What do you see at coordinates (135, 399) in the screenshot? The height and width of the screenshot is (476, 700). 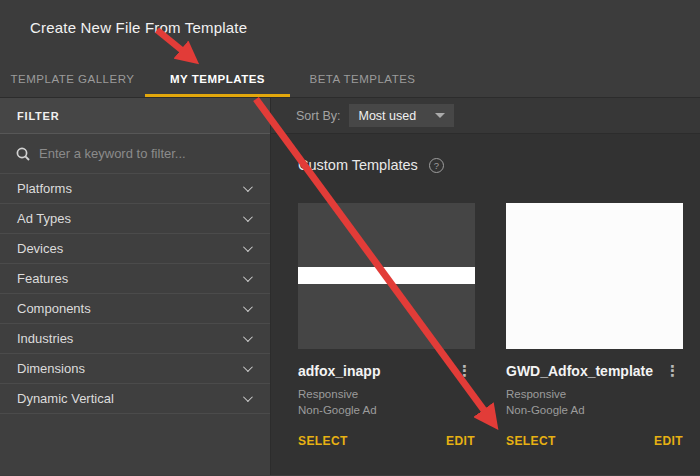 I see `sidebar-item-dynamic-vertical: Dynamic Vertical` at bounding box center [135, 399].